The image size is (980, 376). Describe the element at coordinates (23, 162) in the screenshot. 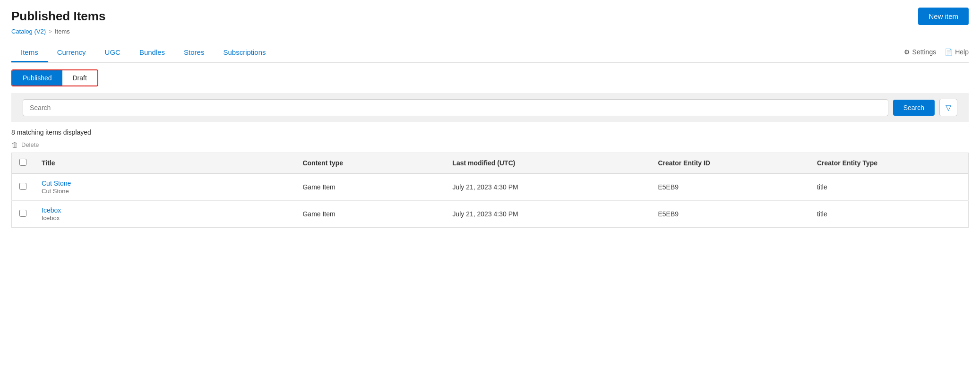

I see `select-all-checkbox` at that location.